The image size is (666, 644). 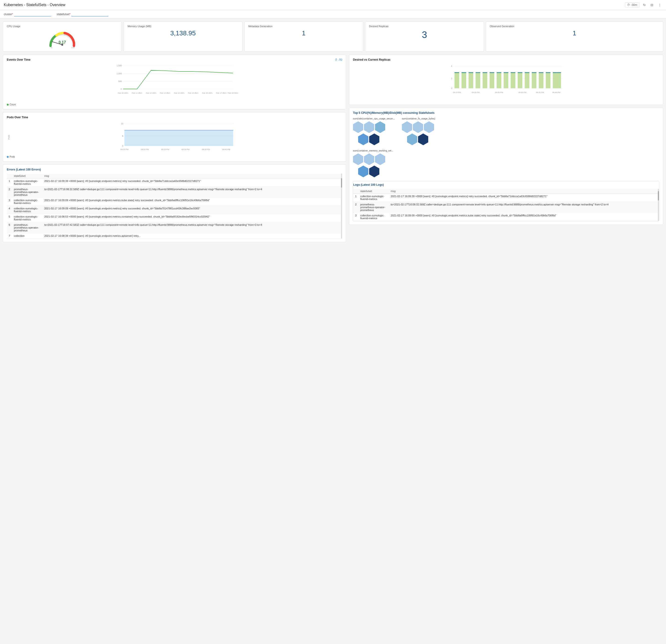 What do you see at coordinates (304, 37) in the screenshot?
I see `metadata-gen-card: Metadata Generation 1` at bounding box center [304, 37].